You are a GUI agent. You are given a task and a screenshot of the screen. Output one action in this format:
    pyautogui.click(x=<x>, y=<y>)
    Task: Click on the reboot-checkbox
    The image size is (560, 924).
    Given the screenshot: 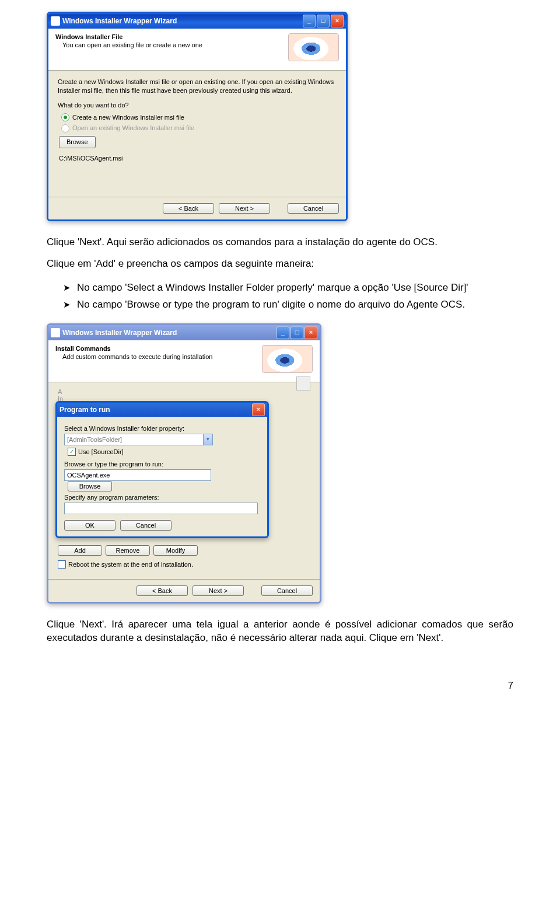 What is the action you would take?
    pyautogui.click(x=62, y=564)
    